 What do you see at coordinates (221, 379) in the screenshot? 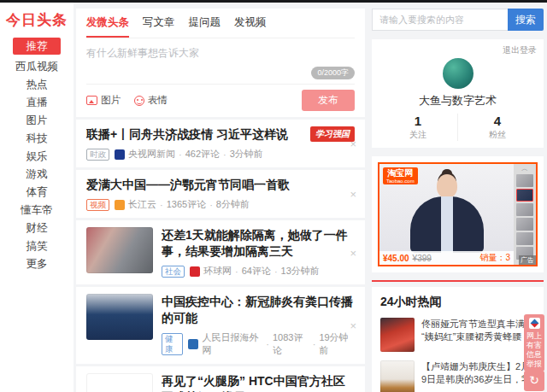
I see `feed-item: 再见了“火腿肠” HTC中国官方社区正式关闭：缘尽 科技 中国经济网 · 3评论…` at bounding box center [221, 379].